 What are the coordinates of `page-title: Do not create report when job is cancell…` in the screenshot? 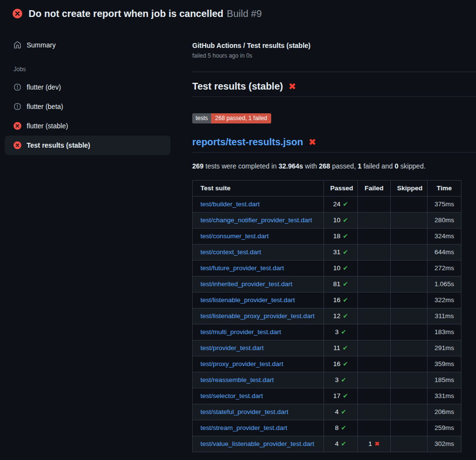 It's located at (145, 14).